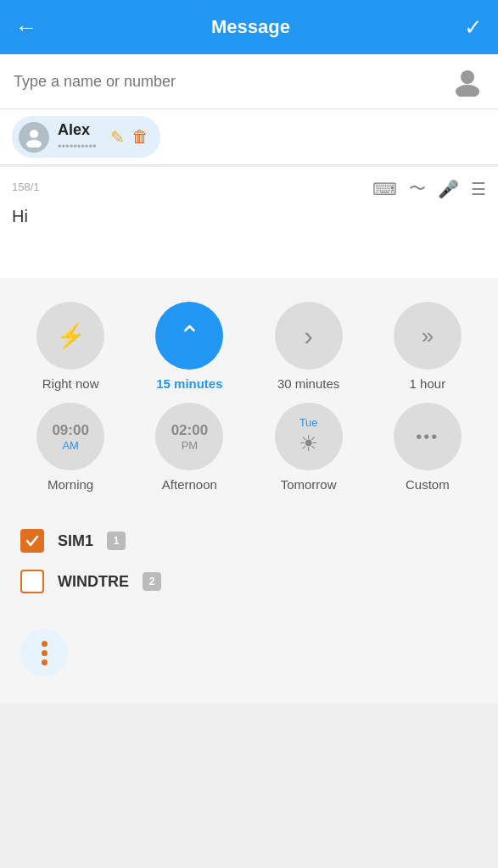 The height and width of the screenshot is (868, 498). Describe the element at coordinates (249, 541) in the screenshot. I see `sim1-row: SIM1 1` at that location.